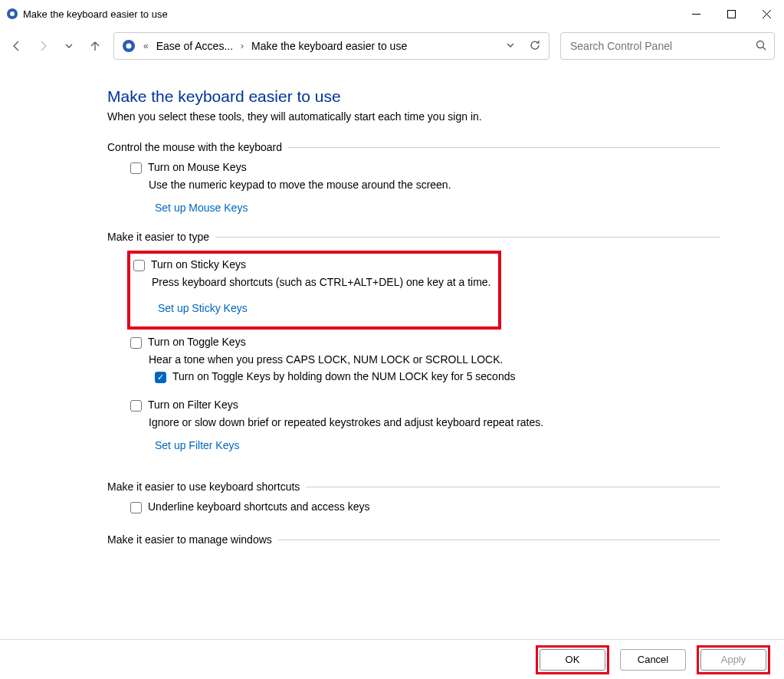  I want to click on filterkeys-label: Turn on Filter Keys, so click(193, 405).